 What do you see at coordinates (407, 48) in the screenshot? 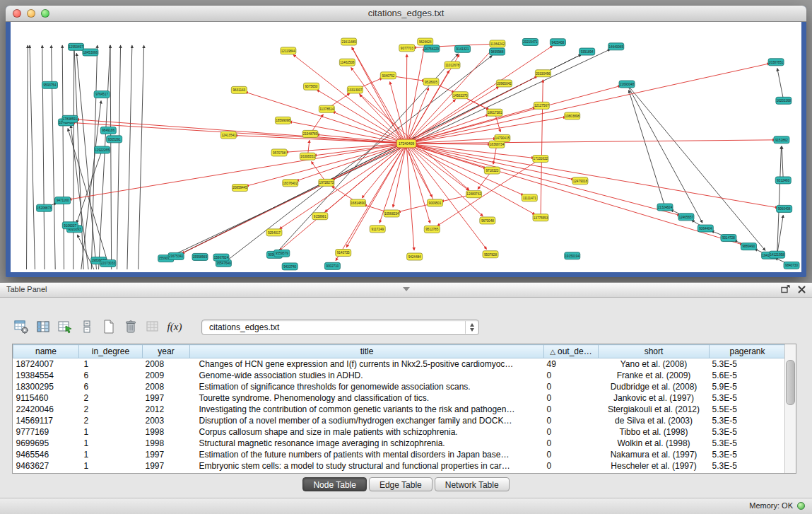
I see `graph-node: 9077703` at bounding box center [407, 48].